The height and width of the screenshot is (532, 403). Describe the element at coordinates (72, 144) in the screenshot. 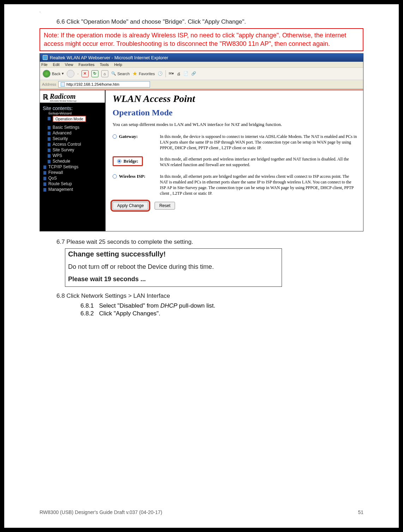

I see `sidebar-item-access-control: Access Control` at that location.